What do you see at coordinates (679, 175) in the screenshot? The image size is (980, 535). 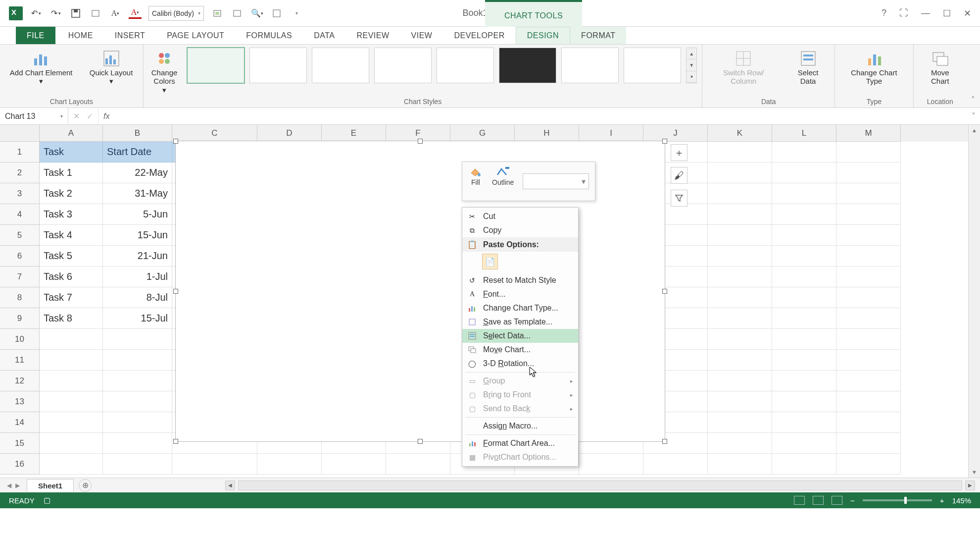 I see `chart-styles-button: 🖌` at bounding box center [679, 175].